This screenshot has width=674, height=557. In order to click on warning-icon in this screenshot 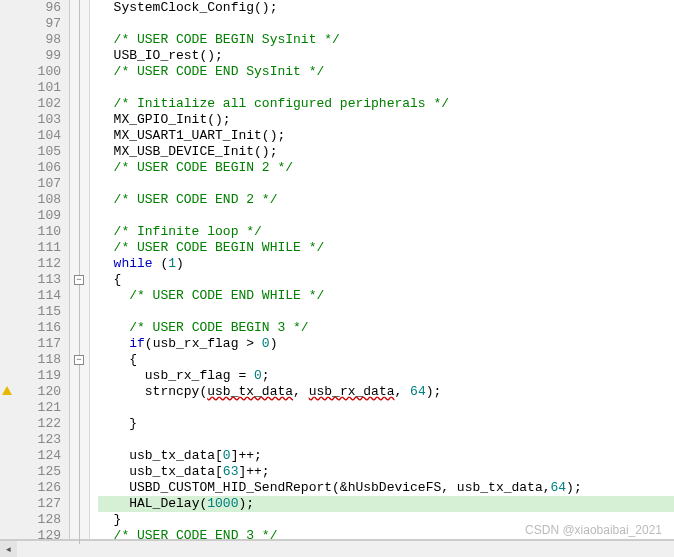, I will do `click(7, 390)`.